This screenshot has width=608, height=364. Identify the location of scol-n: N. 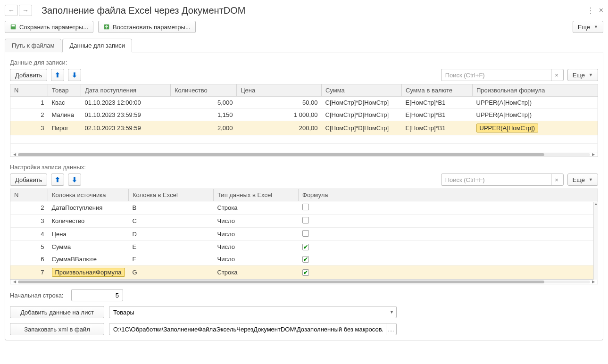
(29, 195).